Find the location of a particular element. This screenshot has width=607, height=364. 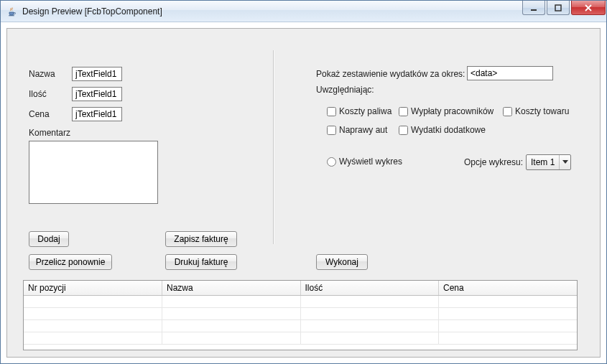

check-wyplaty: Wypłaty pracowników is located at coordinates (446, 111).